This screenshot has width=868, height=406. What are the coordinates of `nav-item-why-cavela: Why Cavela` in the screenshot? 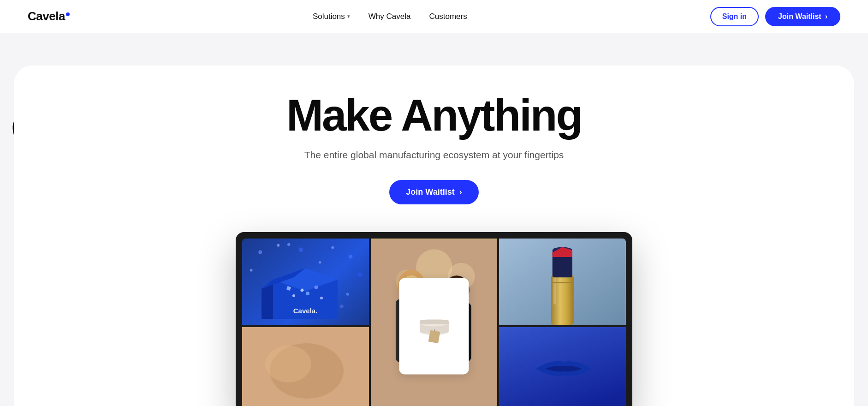 It's located at (390, 17).